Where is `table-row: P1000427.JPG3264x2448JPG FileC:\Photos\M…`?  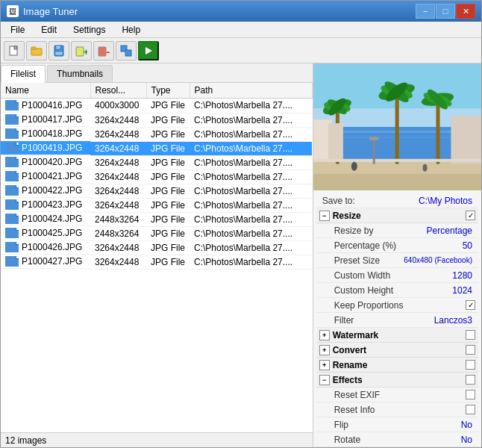
table-row: P1000427.JPG3264x2448JPG FileC:\Photos\M… is located at coordinates (157, 261).